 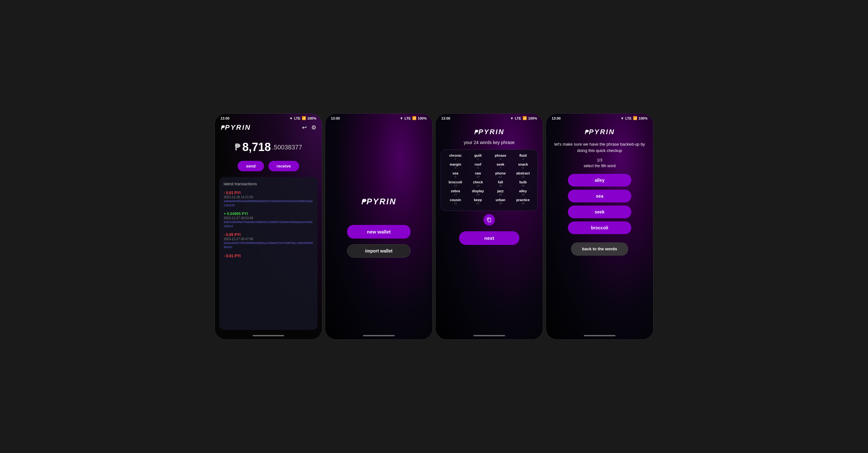 What do you see at coordinates (268, 184) in the screenshot?
I see `transactions-title: latest transactions` at bounding box center [268, 184].